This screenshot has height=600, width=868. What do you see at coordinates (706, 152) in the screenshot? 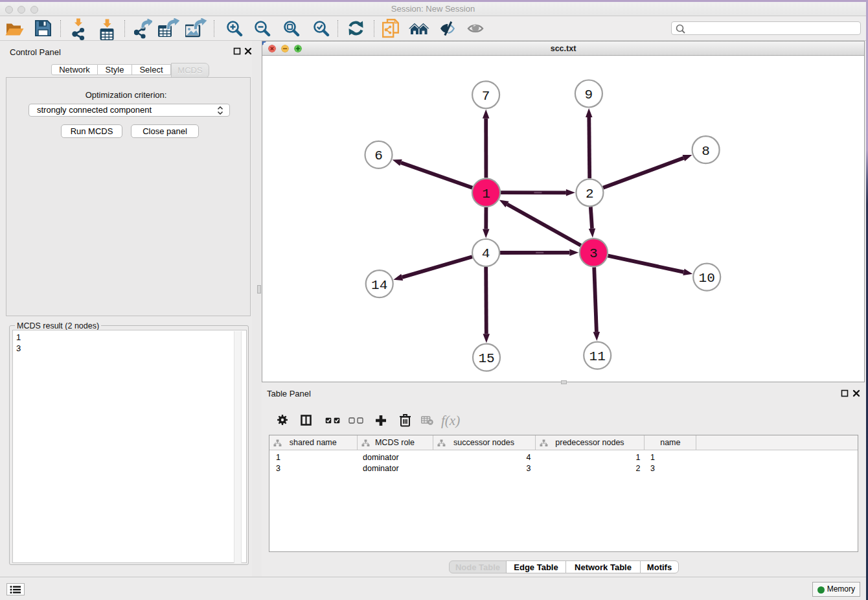
I see `svg-text: 8` at bounding box center [706, 152].